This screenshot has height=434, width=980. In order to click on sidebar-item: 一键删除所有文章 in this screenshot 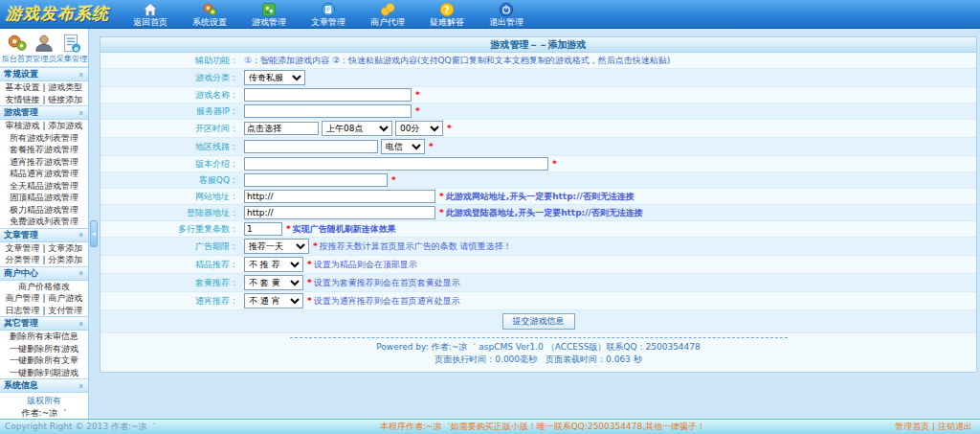, I will do `click(44, 360)`.